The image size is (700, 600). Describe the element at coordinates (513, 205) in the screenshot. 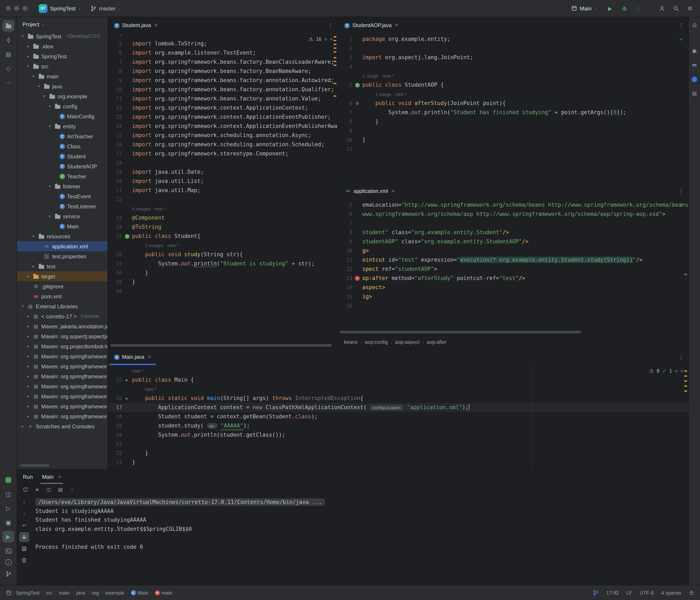

I see `code-line: 5emaLocation="http://www.springframework…` at that location.